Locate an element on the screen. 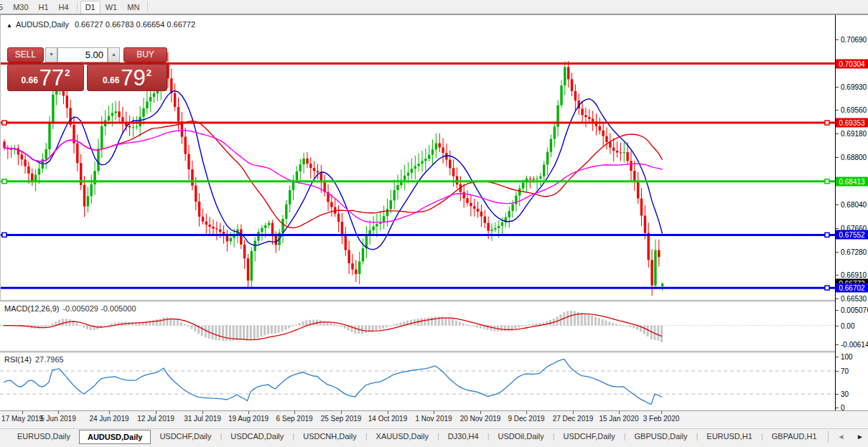 The height and width of the screenshot is (447, 868). chart-tab-usdcad-daily: USDCAD,Daily is located at coordinates (257, 436).